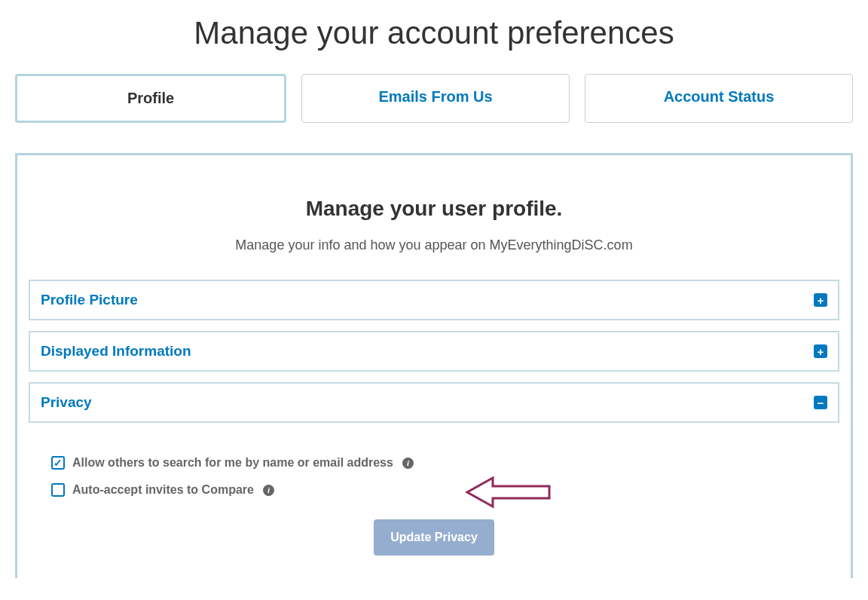 The image size is (868, 600). What do you see at coordinates (434, 463) in the screenshot?
I see `checkbox-row-allow-search: Allow others to search for me by name or…` at bounding box center [434, 463].